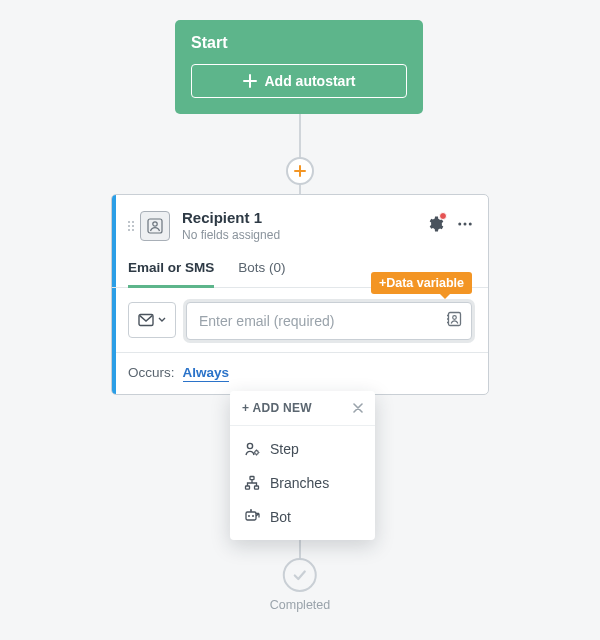  I want to click on add-new-item-branches: Branches, so click(302, 483).